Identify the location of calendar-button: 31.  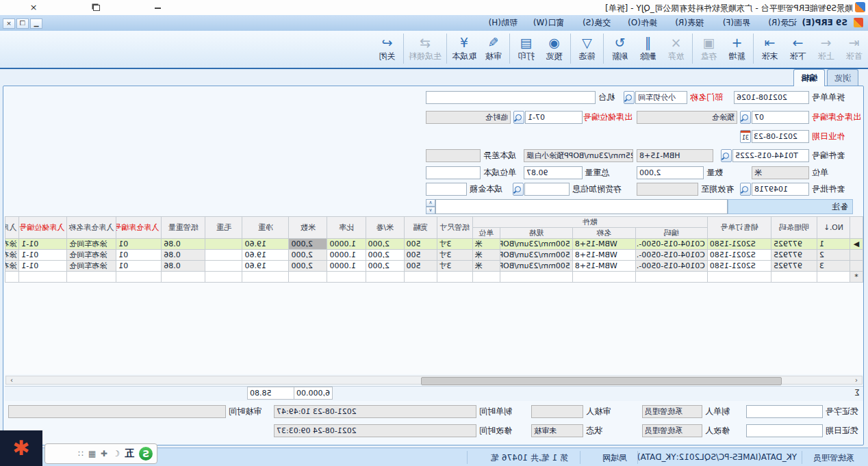
(745, 137).